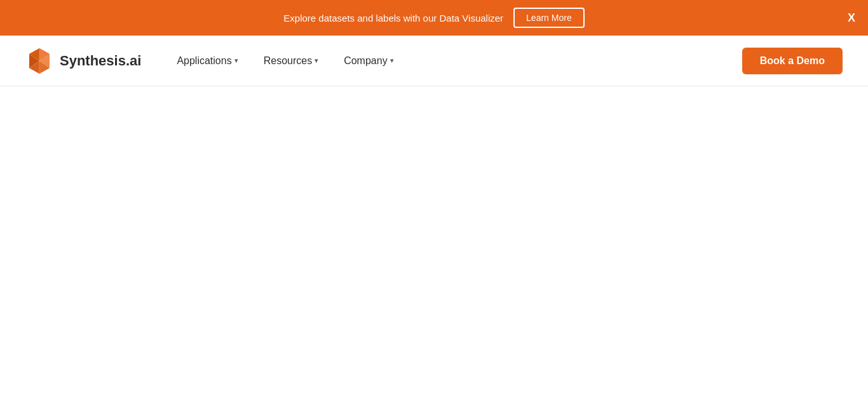  Describe the element at coordinates (207, 61) in the screenshot. I see `nav-item-applications: Applications ▾` at that location.